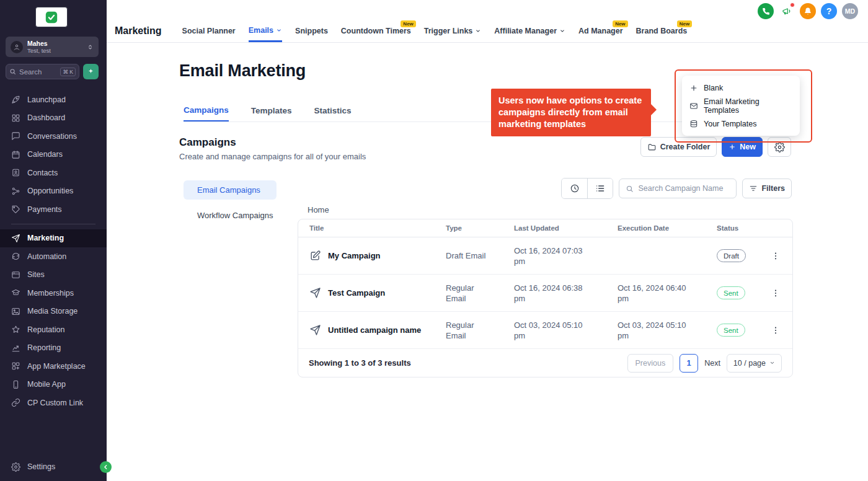  What do you see at coordinates (471, 330) in the screenshot?
I see `campaign-type: Regular Email` at bounding box center [471, 330].